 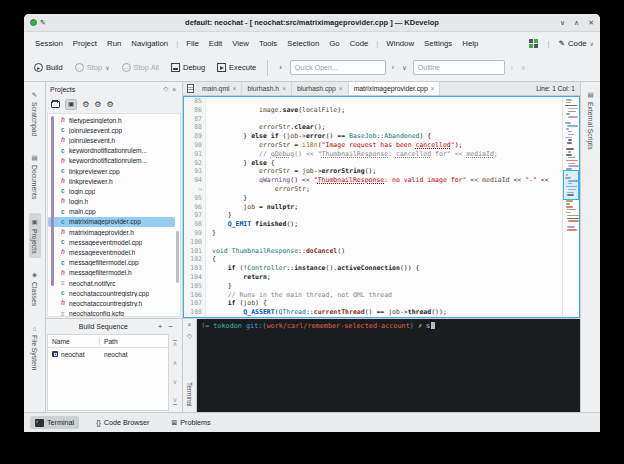 What do you see at coordinates (114, 232) in the screenshot?
I see `tree-item-matriximageprovider-h: hmatriximageprovider.h` at bounding box center [114, 232].